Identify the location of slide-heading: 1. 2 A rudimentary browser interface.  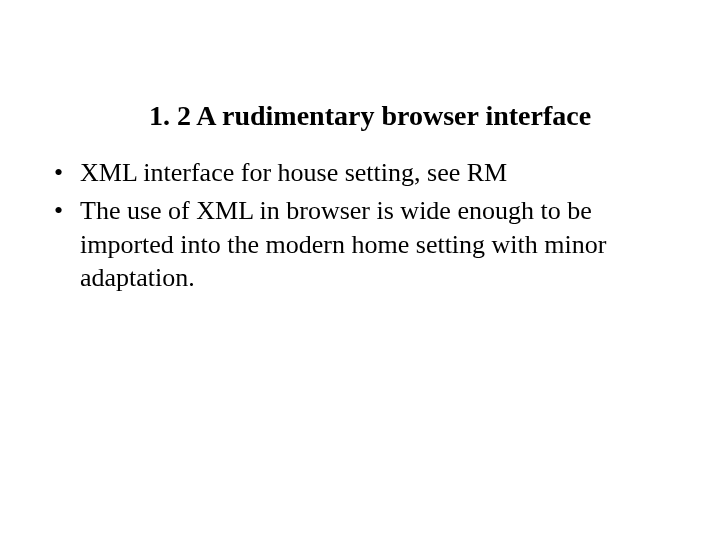
(360, 116).